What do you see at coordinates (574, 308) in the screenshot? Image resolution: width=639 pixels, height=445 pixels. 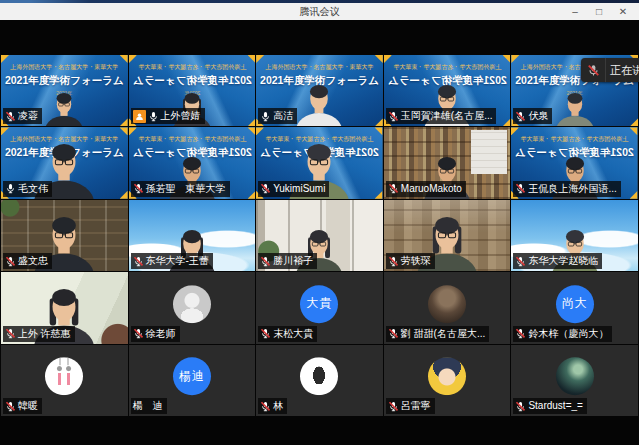 I see `video-tile: 尚大 鈴木梓（慶尚大）` at bounding box center [574, 308].